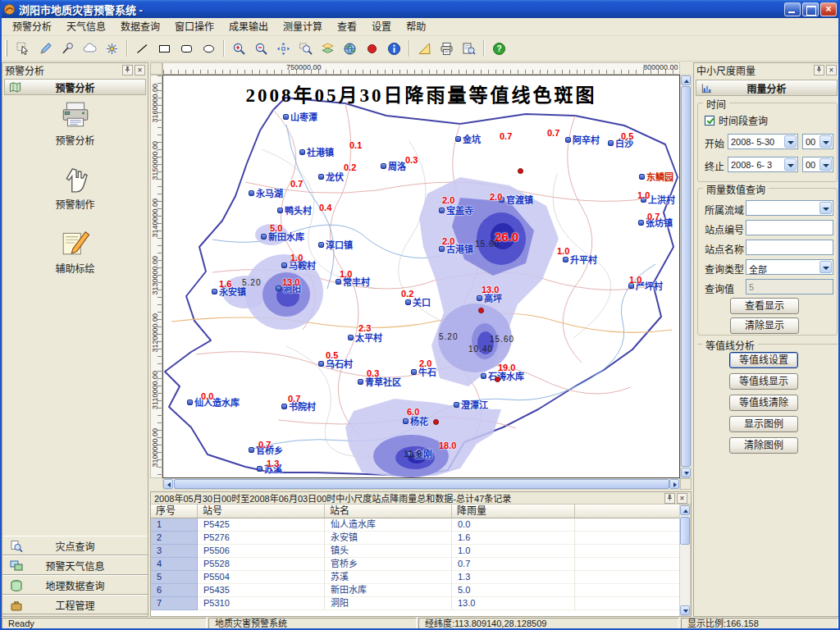 The height and width of the screenshot is (630, 840). What do you see at coordinates (765, 326) in the screenshot?
I see `clear-display-button: 清除显示` at bounding box center [765, 326].